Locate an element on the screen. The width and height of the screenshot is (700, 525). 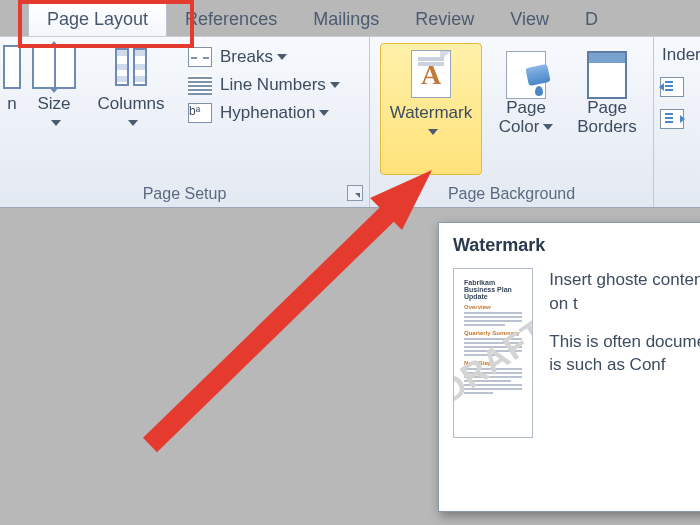
page-borders-button: Page Borders is located at coordinates (607, 102).